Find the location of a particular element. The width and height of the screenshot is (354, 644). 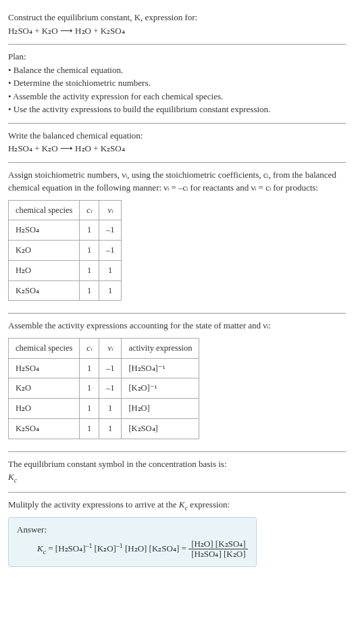

plan-item: Assemble the activity expression for eac… is located at coordinates (177, 97).